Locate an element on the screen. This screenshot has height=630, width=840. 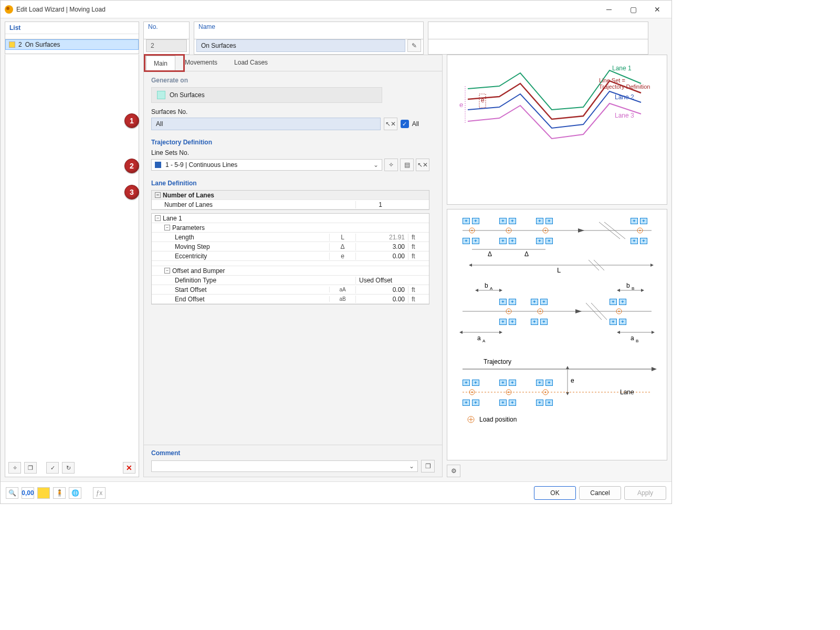
titlebar: Edit Load Wizard | Moving Load ─ ▢ ✕ is located at coordinates (336, 9).